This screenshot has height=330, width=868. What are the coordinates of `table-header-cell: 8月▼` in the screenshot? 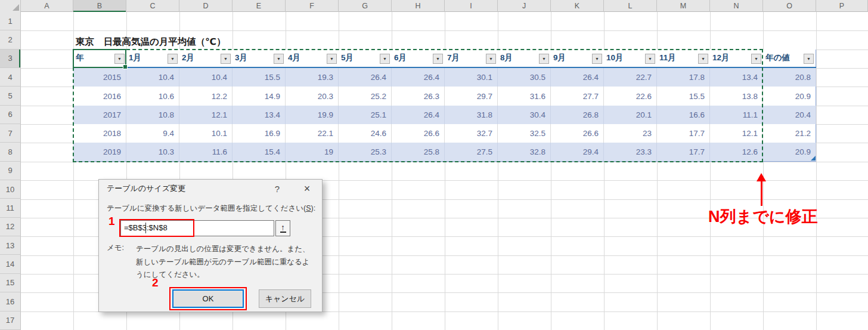 It's located at (525, 58).